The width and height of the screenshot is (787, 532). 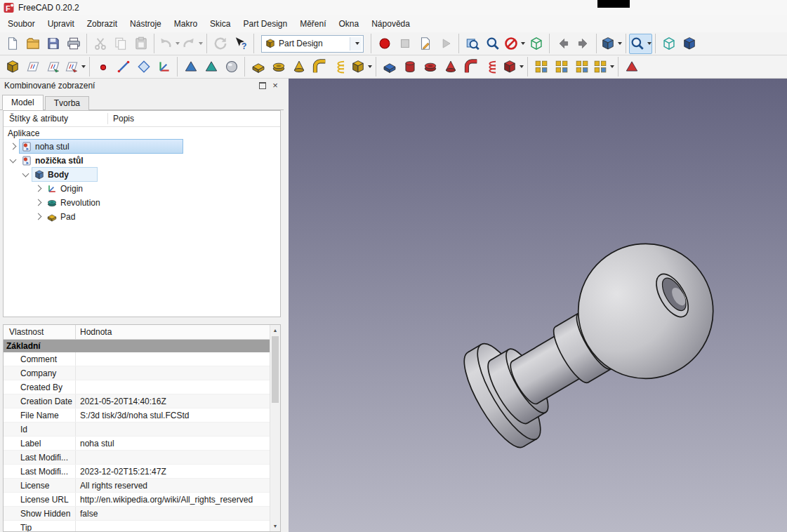 I want to click on prop-group-basic: Základní, so click(x=136, y=346).